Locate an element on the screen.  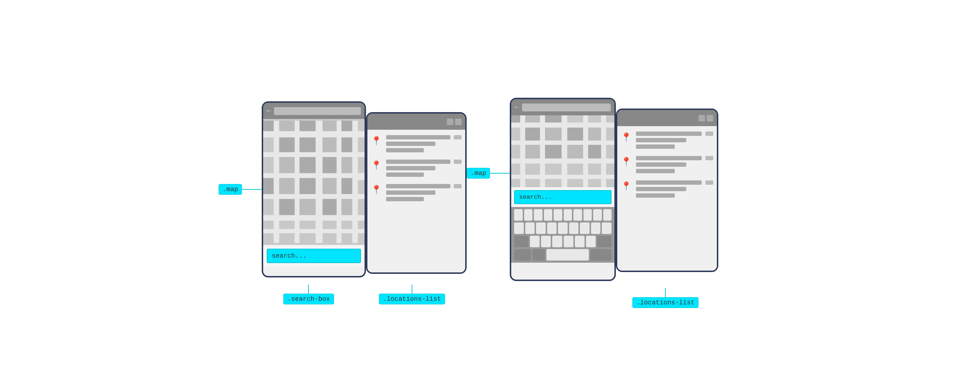
map-label-box-2: .map is located at coordinates (479, 173).